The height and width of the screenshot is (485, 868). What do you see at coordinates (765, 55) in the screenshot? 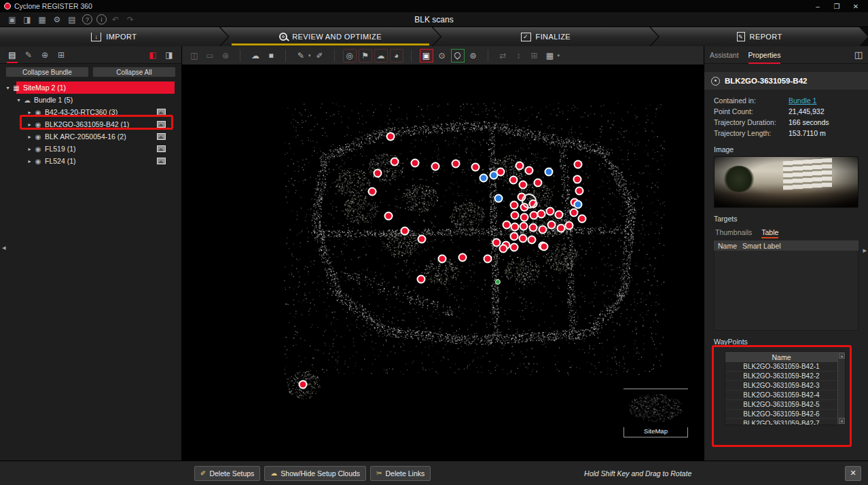
I see `tab-properties: Properties` at bounding box center [765, 55].